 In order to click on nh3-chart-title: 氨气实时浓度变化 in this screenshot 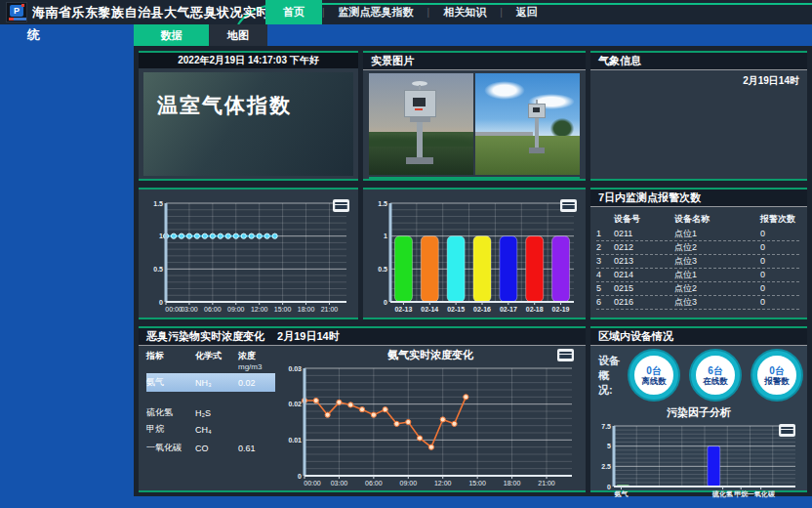, I will do `click(430, 354)`.